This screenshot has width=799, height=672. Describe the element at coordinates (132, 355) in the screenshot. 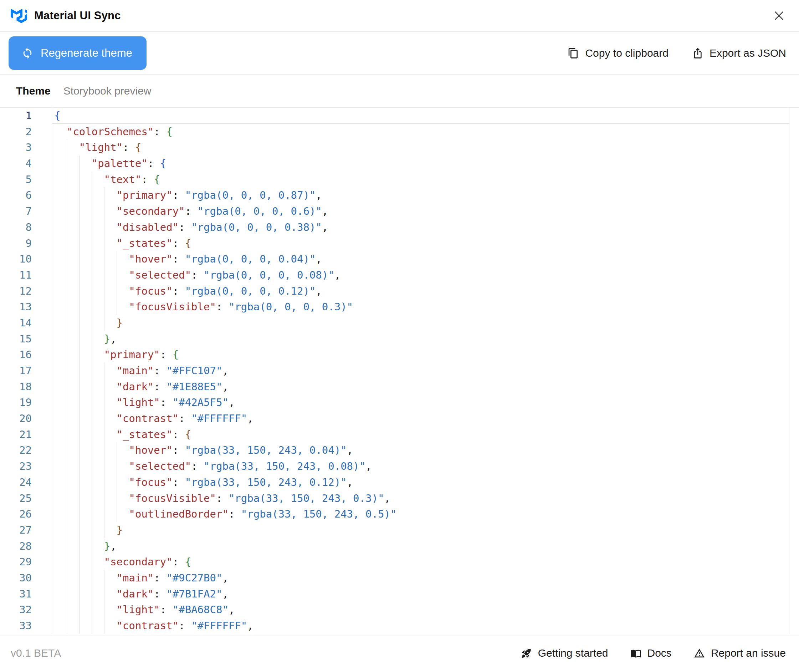

I see `code-token: "primary"` at that location.